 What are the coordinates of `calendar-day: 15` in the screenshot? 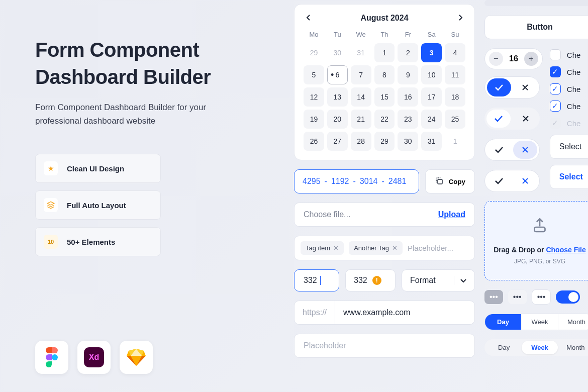 It's located at (385, 97).